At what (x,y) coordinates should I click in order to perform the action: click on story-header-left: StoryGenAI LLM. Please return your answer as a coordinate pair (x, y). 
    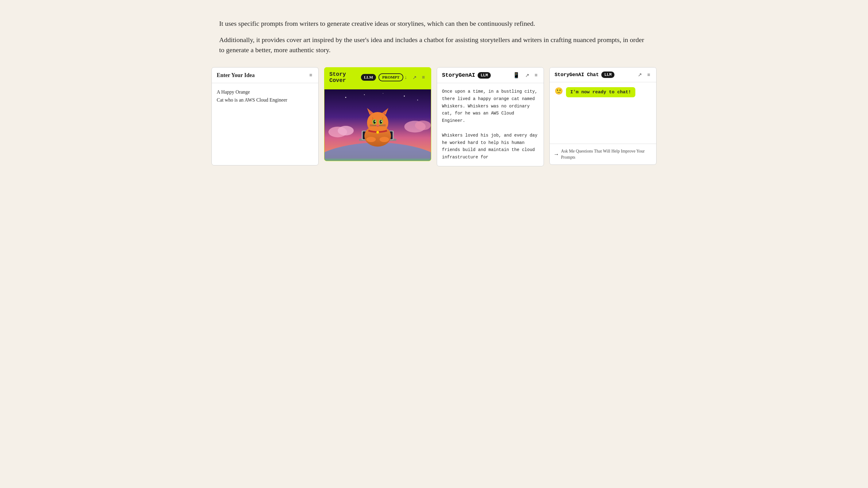
    Looking at the image, I should click on (466, 75).